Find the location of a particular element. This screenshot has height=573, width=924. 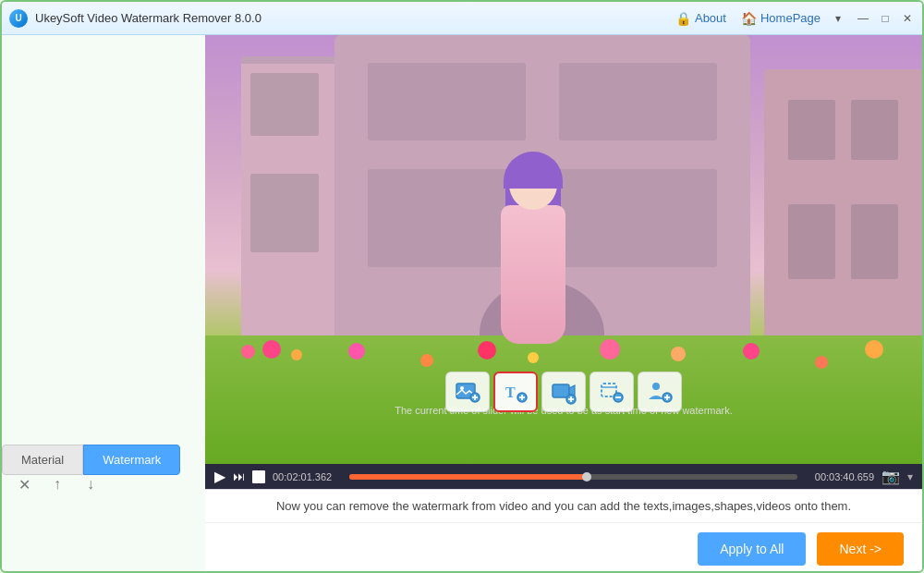

sidebar-action-icons: ✕ ↑ ↓ is located at coordinates (57, 484).